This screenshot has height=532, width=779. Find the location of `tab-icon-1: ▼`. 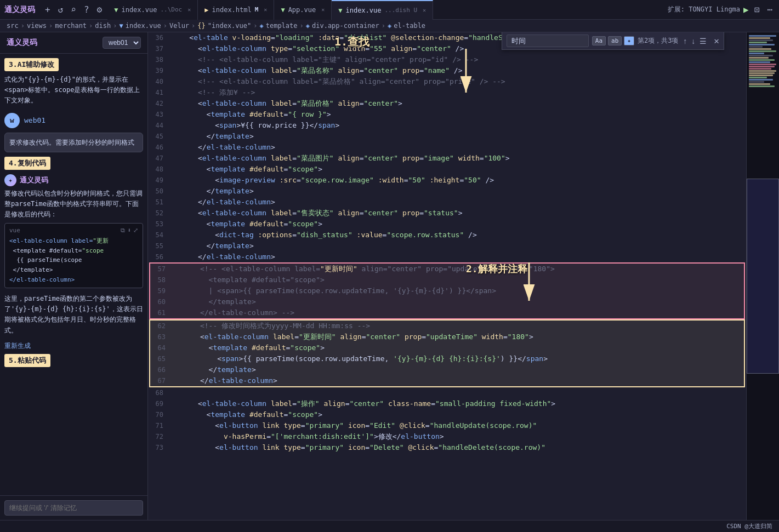

tab-icon-1: ▼ is located at coordinates (116, 10).